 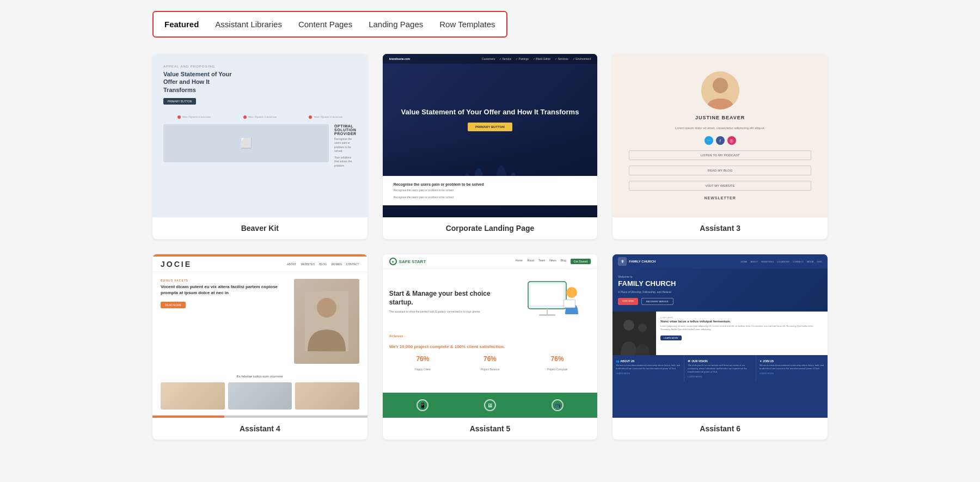 I want to click on tab-assistant-libraries: Assistant Libraries, so click(x=248, y=24).